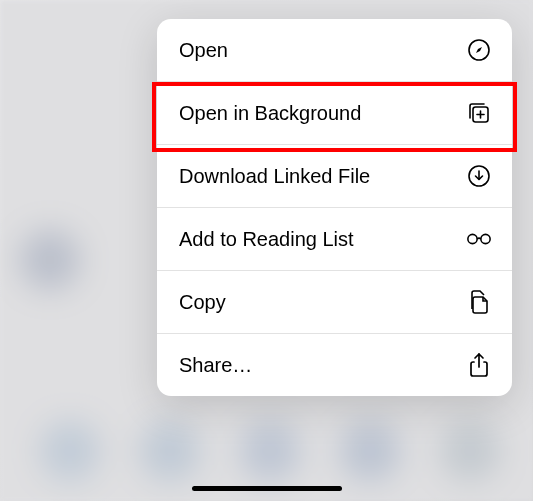 Image resolution: width=533 pixels, height=501 pixels. Describe the element at coordinates (479, 302) in the screenshot. I see `documents-icon` at that location.